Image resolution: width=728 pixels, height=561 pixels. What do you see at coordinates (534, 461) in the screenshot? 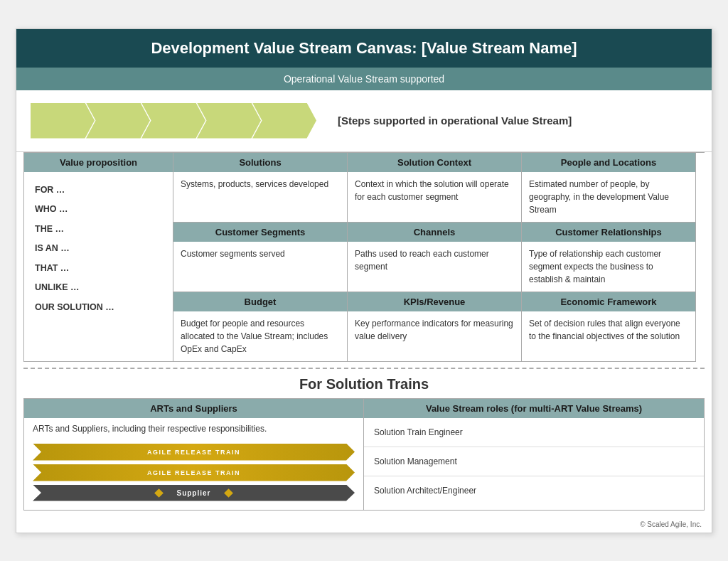
I see `vs-roles-body: Solution Train Engineer Solution Managem…` at bounding box center [534, 461].